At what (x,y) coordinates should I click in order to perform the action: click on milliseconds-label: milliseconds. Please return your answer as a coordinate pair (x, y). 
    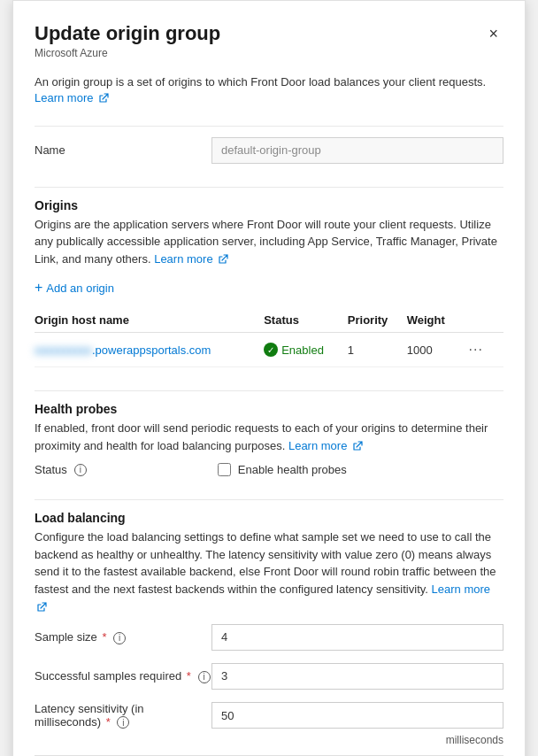
    Looking at the image, I should click on (269, 740).